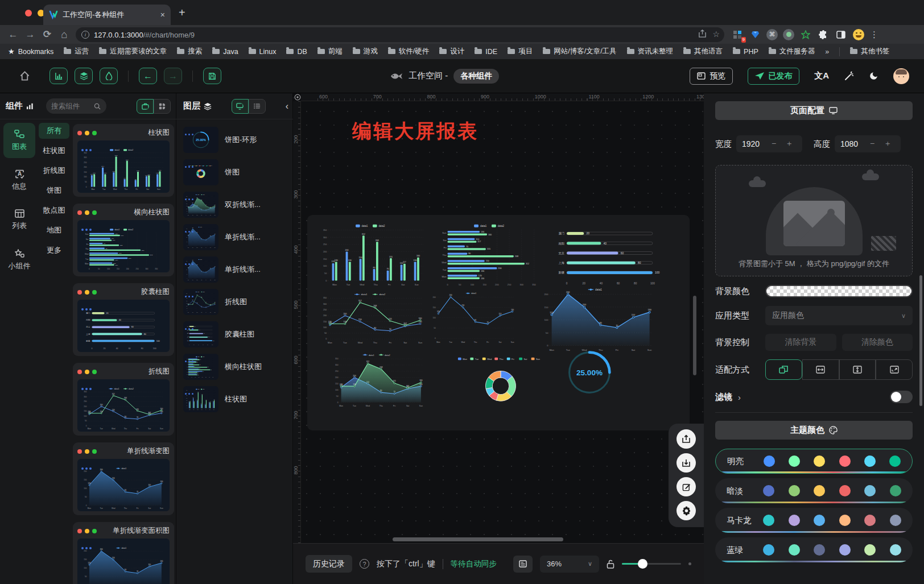 The image size is (924, 584). I want to click on chevron-right-icon: ›, so click(740, 397).